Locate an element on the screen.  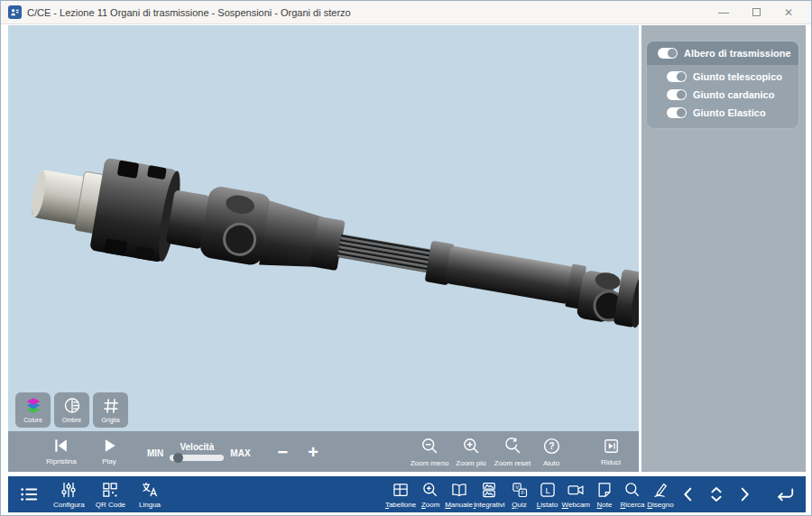
drawing-label: Disegno is located at coordinates (660, 505).